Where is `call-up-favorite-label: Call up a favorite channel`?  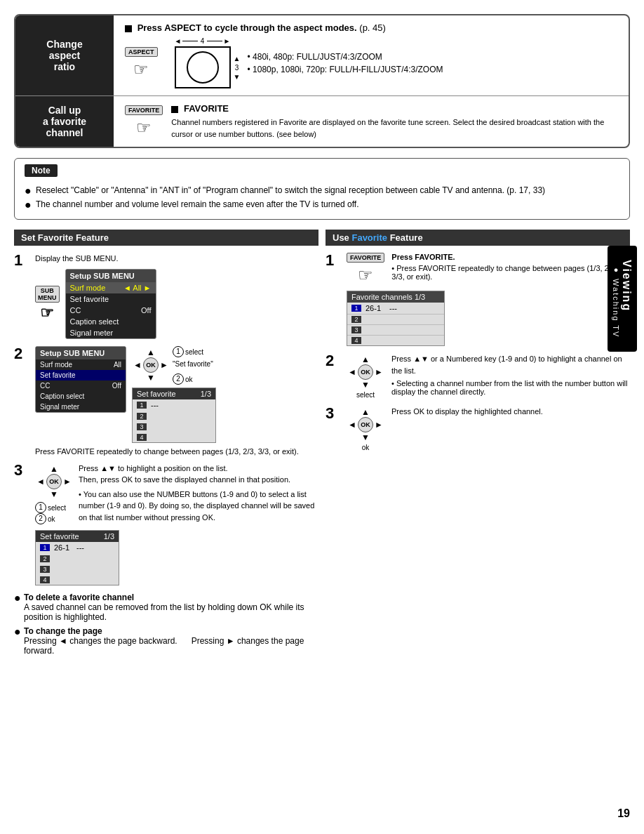
call-up-favorite-label: Call up a favorite channel is located at coordinates (65, 121).